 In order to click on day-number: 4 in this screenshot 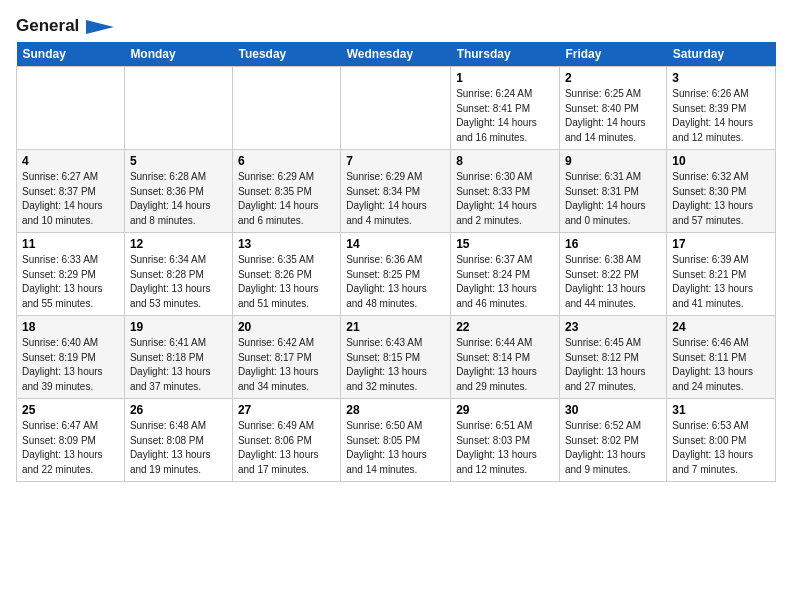, I will do `click(70, 161)`.